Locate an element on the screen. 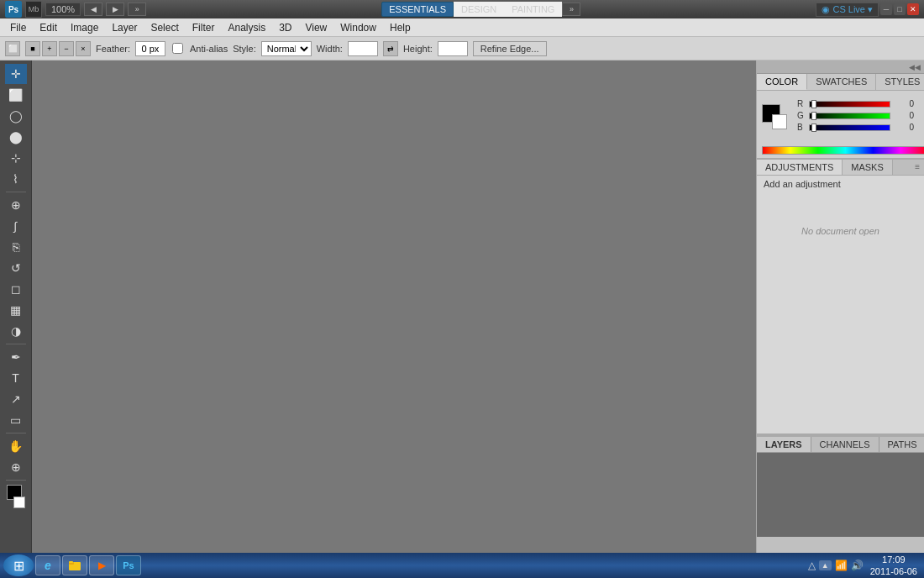  blue-label: B is located at coordinates (801, 128).